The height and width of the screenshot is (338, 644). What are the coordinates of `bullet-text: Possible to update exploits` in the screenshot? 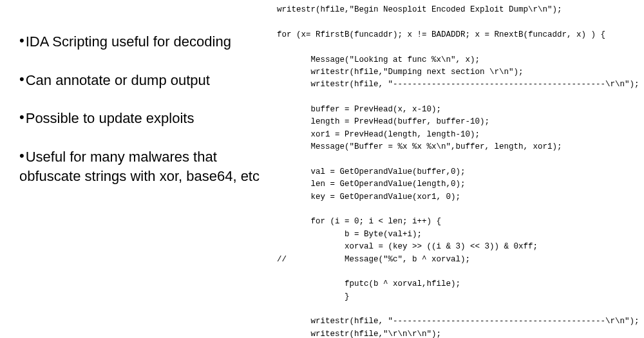 It's located at (110, 118).